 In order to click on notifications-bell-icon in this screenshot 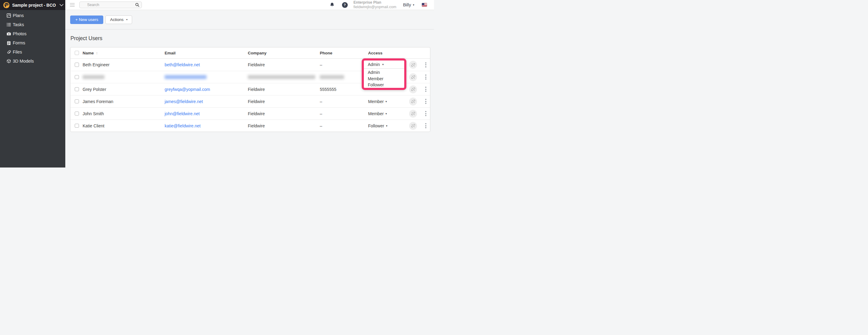, I will do `click(332, 5)`.